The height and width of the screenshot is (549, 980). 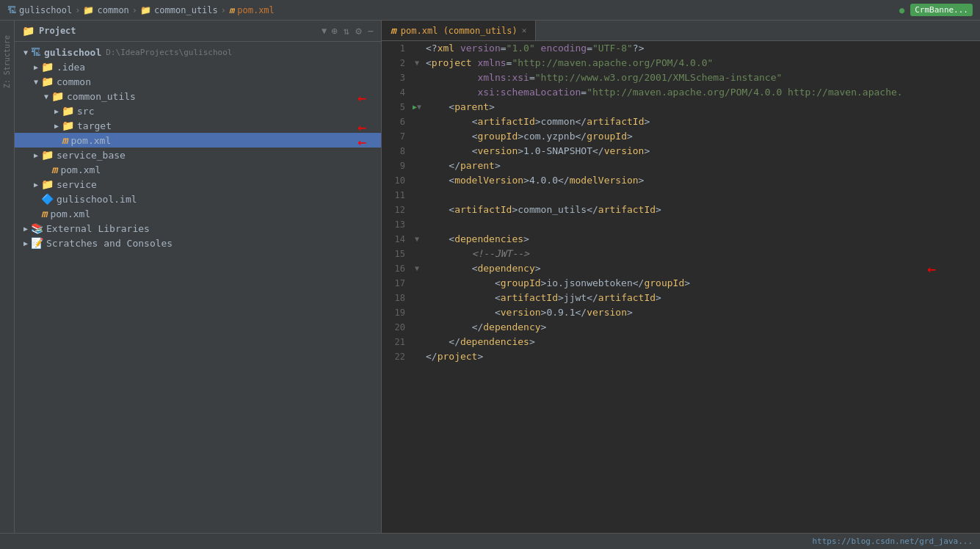 I want to click on tree-arrow-common-utils: ▼, so click(x=46, y=97).